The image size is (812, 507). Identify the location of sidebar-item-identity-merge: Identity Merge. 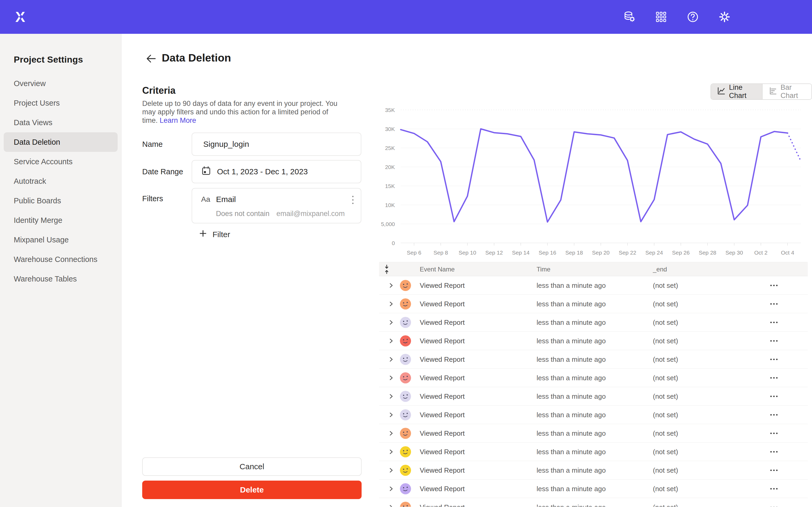
(61, 220).